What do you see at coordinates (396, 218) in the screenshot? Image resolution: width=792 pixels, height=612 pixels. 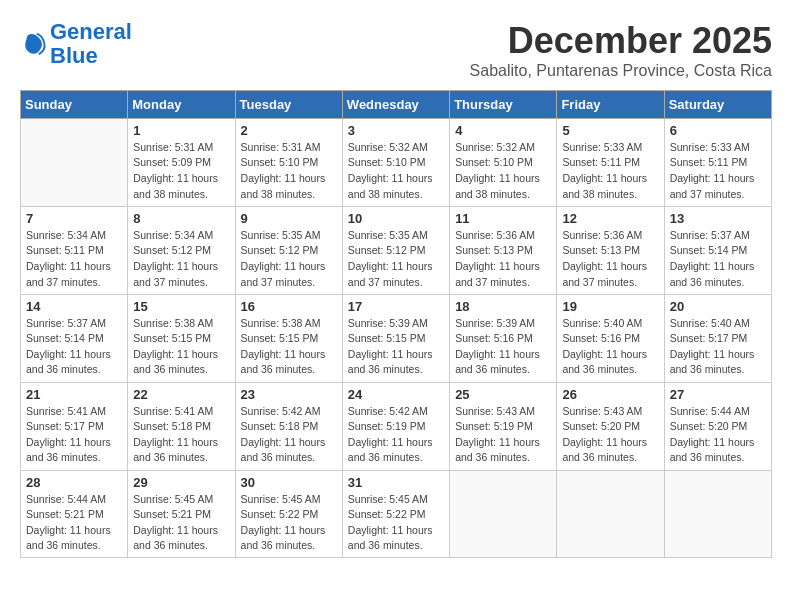 I see `day-number: 10` at bounding box center [396, 218].